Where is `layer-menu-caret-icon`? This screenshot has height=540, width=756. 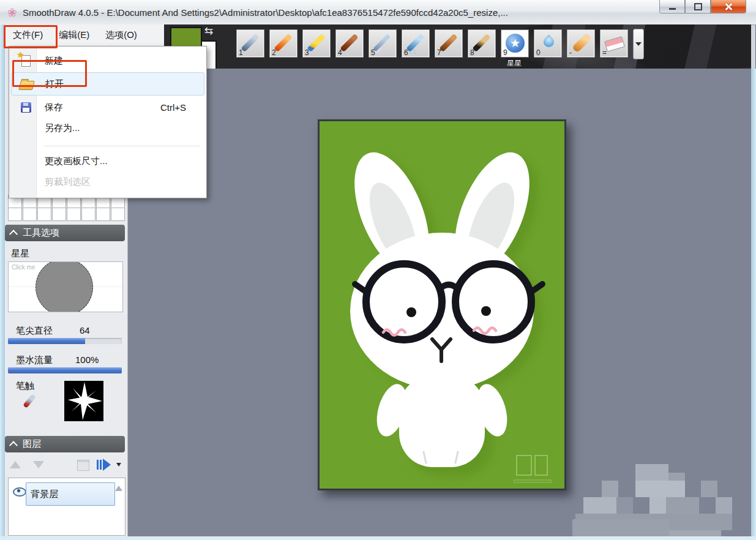 layer-menu-caret-icon is located at coordinates (119, 465).